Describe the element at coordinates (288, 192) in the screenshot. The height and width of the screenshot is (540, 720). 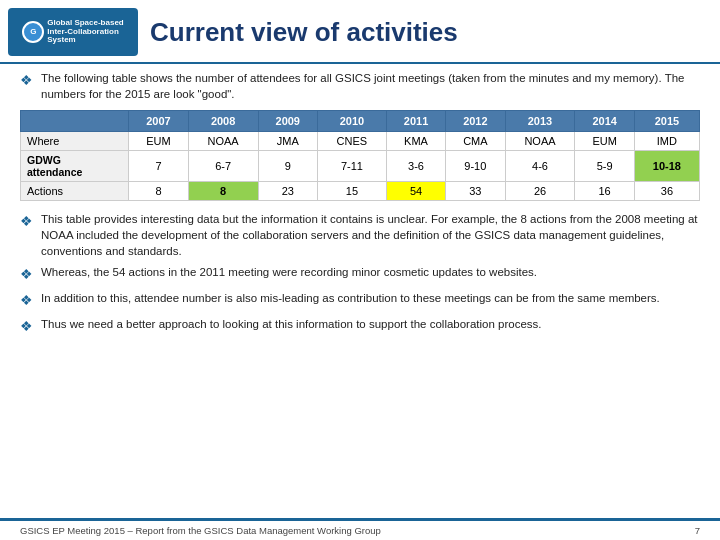
I see `table-cell: 23` at that location.